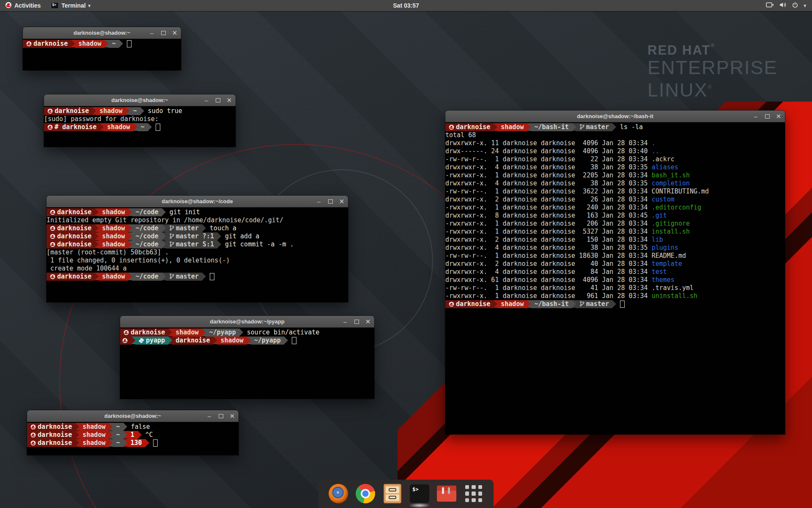 This screenshot has height=508, width=812. I want to click on dock-files, so click(392, 494).